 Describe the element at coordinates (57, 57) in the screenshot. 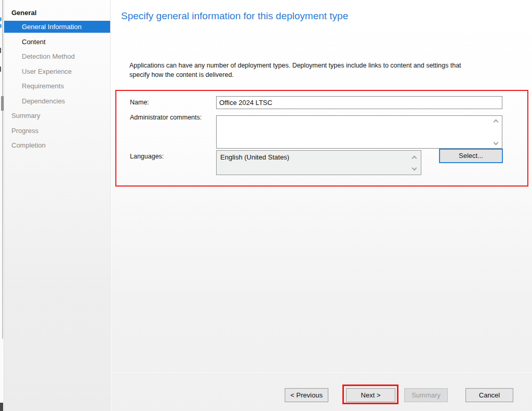

I see `nav-item-detection-method: Detection Method` at that location.